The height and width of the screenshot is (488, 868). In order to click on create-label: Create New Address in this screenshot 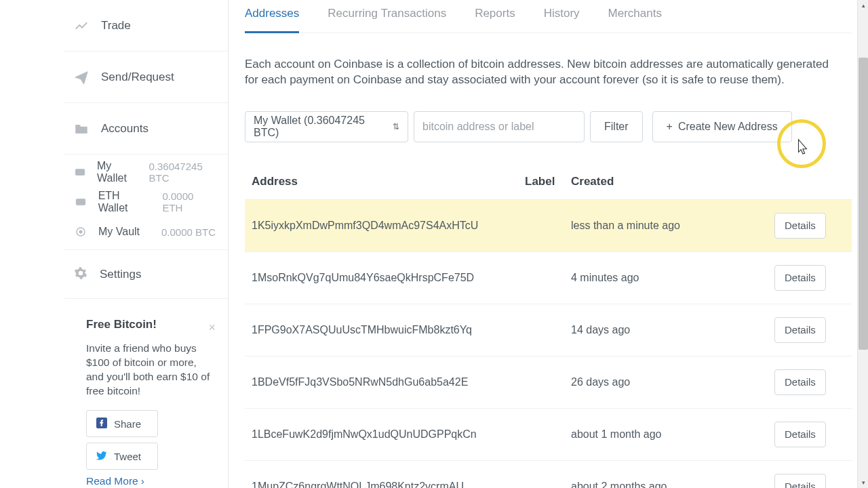, I will do `click(728, 127)`.